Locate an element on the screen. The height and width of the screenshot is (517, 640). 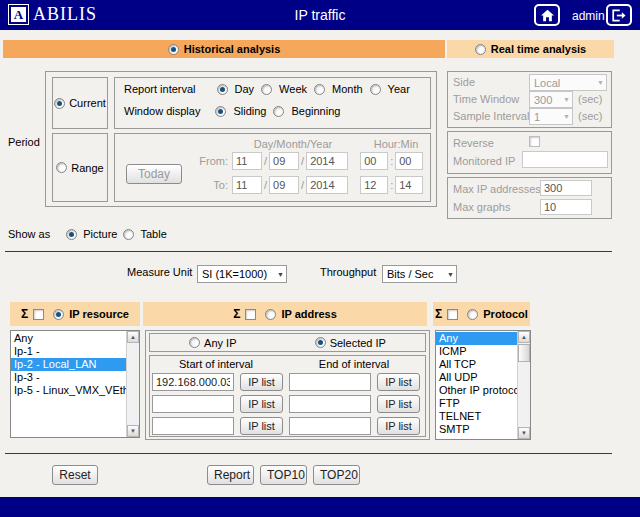
window-sliding-radio is located at coordinates (220, 112).